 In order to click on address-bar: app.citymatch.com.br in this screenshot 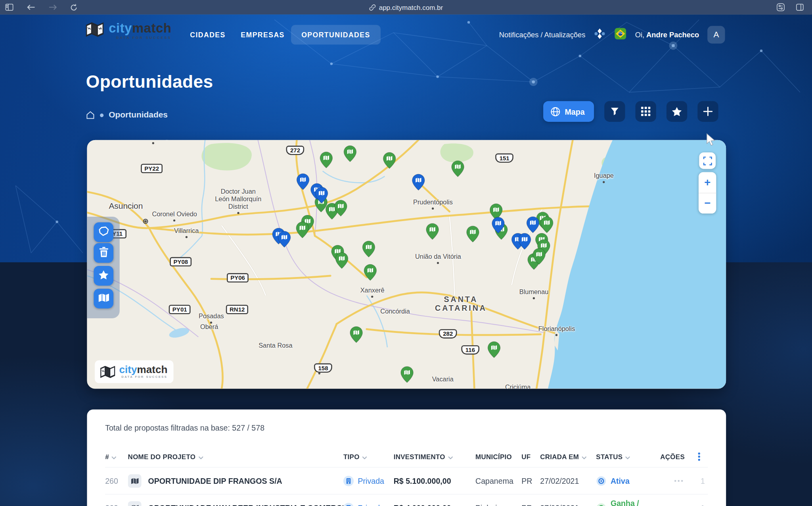, I will do `click(406, 7)`.